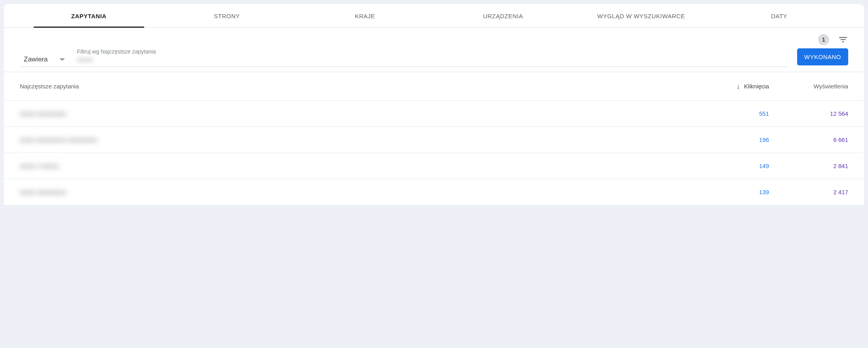 Image resolution: width=868 pixels, height=348 pixels. Describe the element at coordinates (434, 86) in the screenshot. I see `table-head: Najczęstsze zapytania ↓ Kliknięcia Wyświ…` at that location.